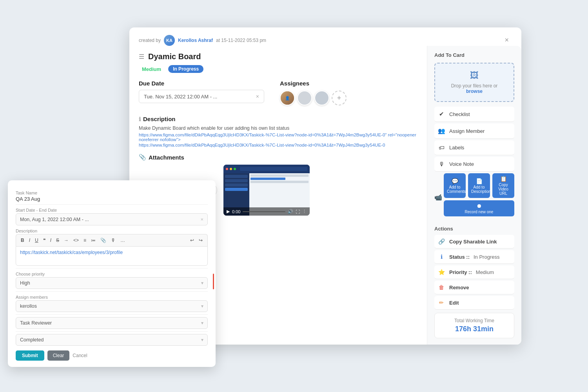  Describe the element at coordinates (44, 240) in the screenshot. I see `quote-button: ❝` at that location.